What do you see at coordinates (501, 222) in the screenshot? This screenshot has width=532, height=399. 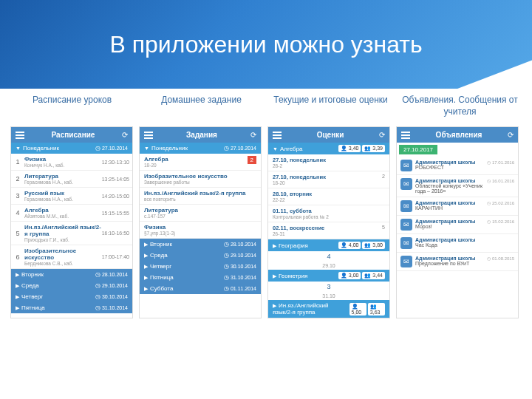 I see `announcement-date: ◷ 15.02.2016` at bounding box center [501, 222].